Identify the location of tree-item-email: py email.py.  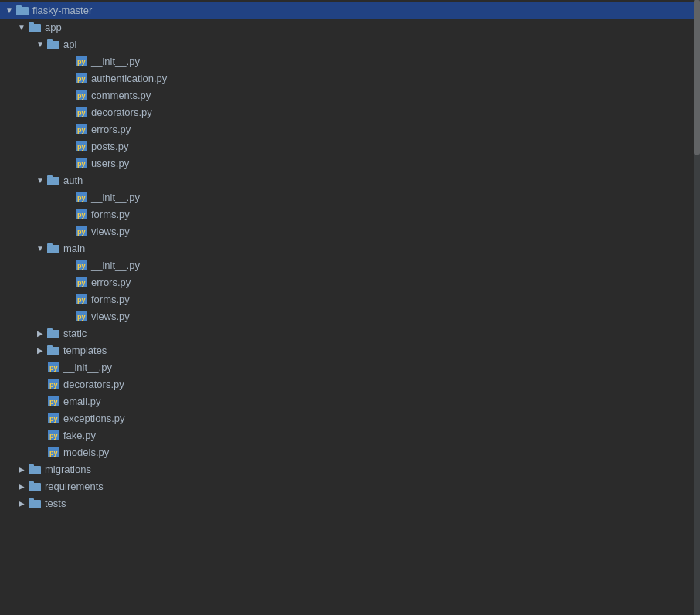
(347, 401).